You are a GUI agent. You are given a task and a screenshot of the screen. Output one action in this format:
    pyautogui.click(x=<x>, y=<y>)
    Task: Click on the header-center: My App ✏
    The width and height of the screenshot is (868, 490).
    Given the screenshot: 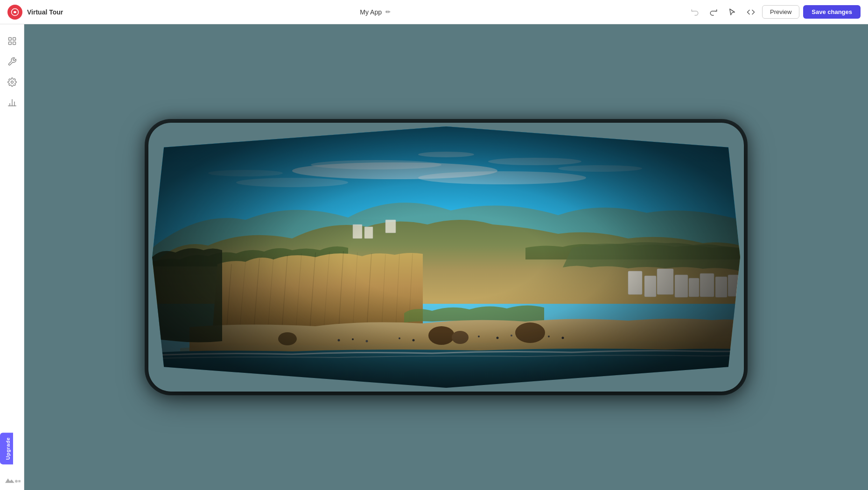 What is the action you would take?
    pyautogui.click(x=375, y=12)
    